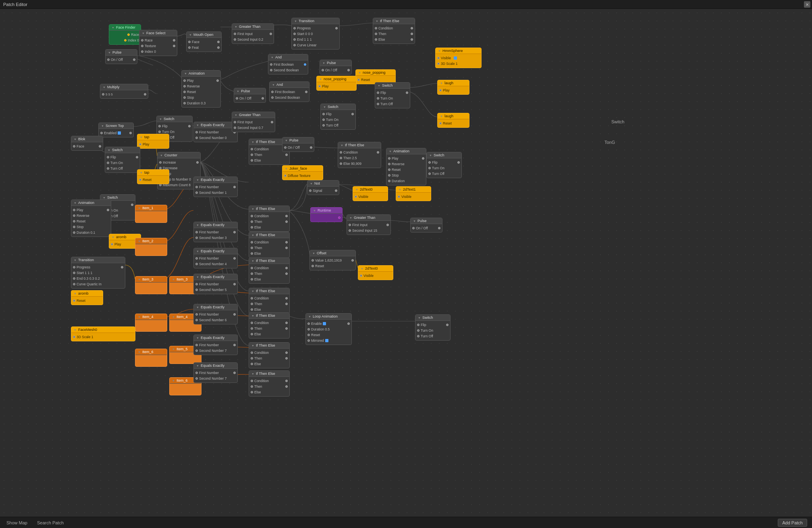 The height and width of the screenshot is (528, 812). What do you see at coordinates (289, 92) in the screenshot?
I see `node-and-2: And First Boolean Second Boolean` at bounding box center [289, 92].